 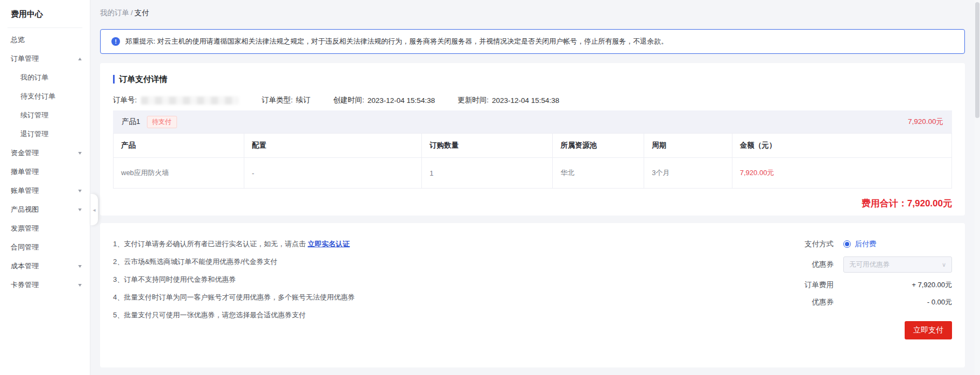 I want to click on sidebar-item-label: 我的订单, so click(x=34, y=78).